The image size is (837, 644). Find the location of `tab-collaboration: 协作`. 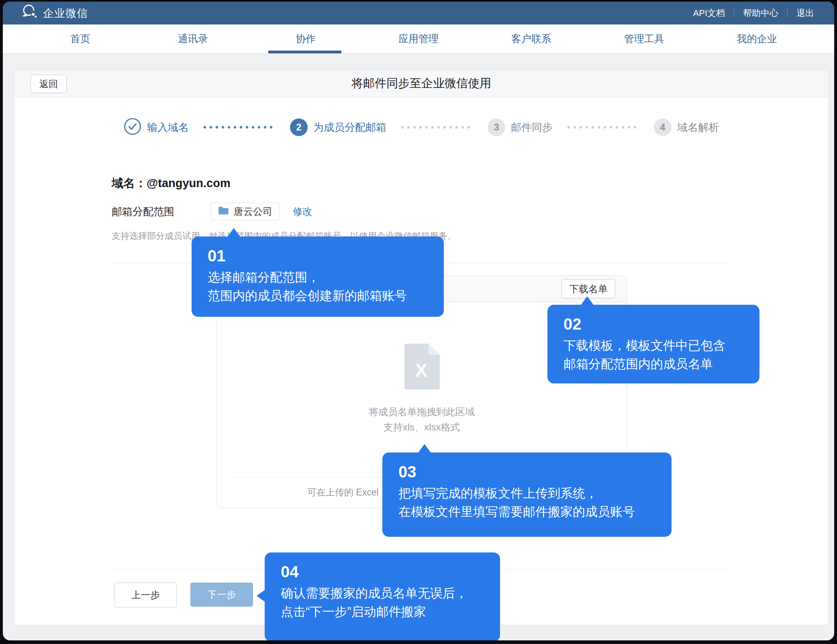

tab-collaboration: 协作 is located at coordinates (306, 39).